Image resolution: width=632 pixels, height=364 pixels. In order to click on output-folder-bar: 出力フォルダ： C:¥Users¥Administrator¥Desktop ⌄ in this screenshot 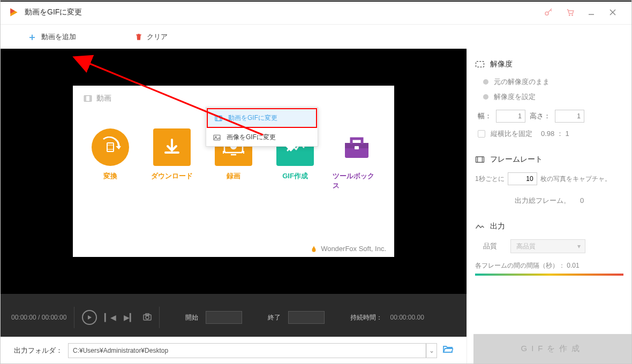, I will do `click(234, 350)`.